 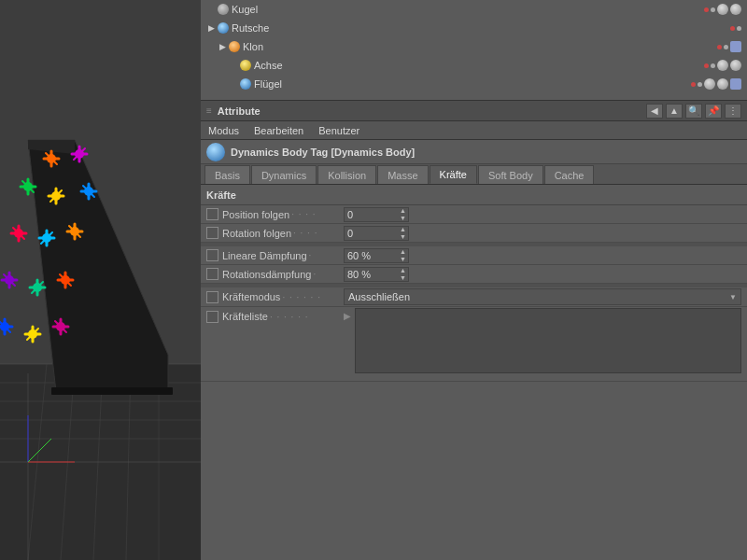 What do you see at coordinates (706, 65) in the screenshot?
I see `achse-dot-red` at bounding box center [706, 65].